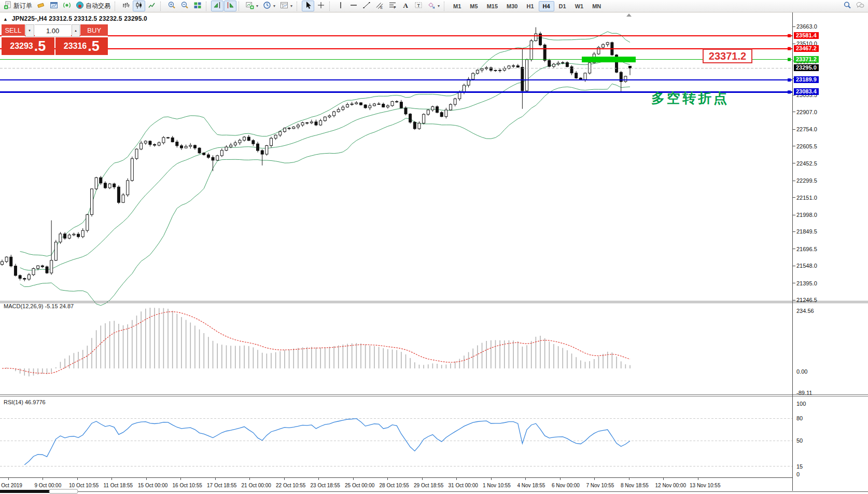 This screenshot has height=494, width=868. Describe the element at coordinates (493, 6) in the screenshot. I see `timeframe-m15: M15` at that location.